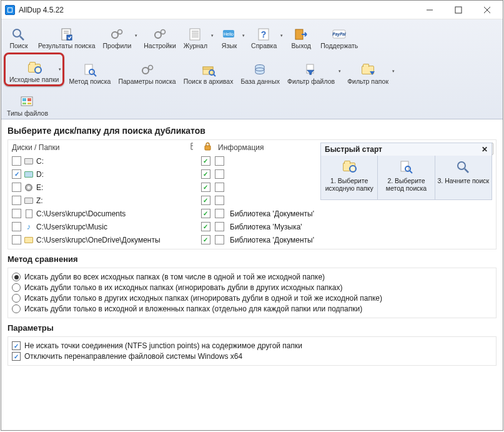  Describe the element at coordinates (232, 36) in the screenshot. I see `toolbar-lang: HelloЯзык▾` at that location.